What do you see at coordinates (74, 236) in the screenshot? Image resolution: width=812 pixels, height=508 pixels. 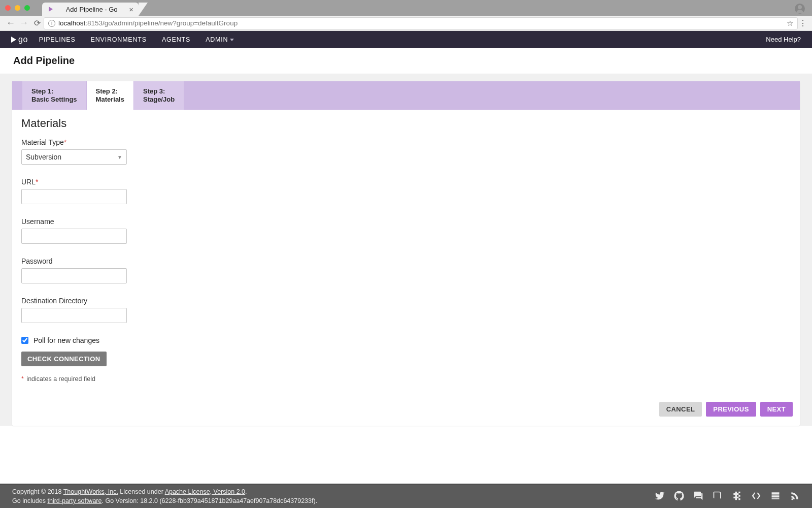 I see `username-input` at bounding box center [74, 236].